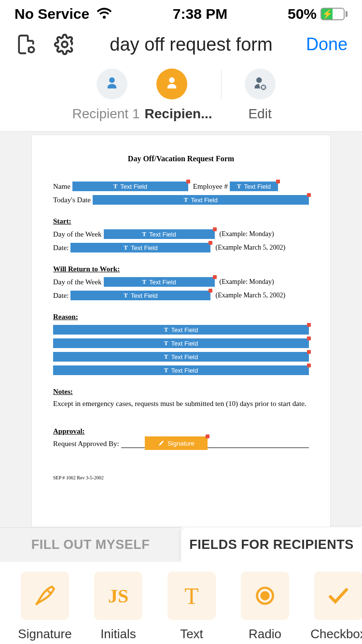 This screenshot has width=362, height=644. I want to click on notes-text: Except in emergency cases, requests must…, so click(181, 404).